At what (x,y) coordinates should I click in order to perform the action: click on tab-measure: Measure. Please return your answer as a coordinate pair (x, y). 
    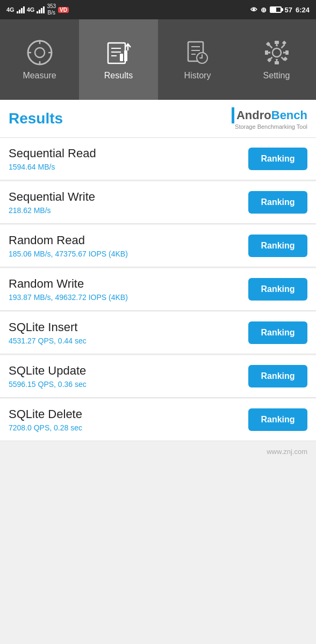
    Looking at the image, I should click on (40, 60).